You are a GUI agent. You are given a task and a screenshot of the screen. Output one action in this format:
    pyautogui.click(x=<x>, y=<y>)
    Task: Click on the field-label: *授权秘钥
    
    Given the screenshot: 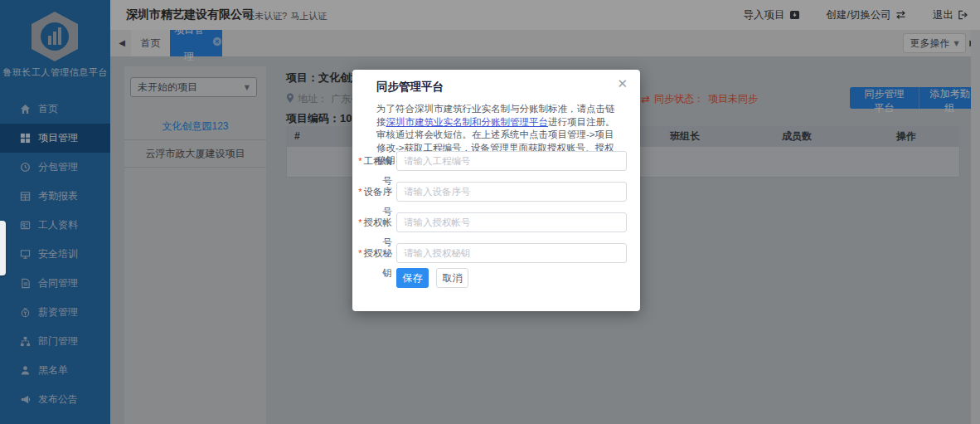 What is the action you would take?
    pyautogui.click(x=372, y=263)
    